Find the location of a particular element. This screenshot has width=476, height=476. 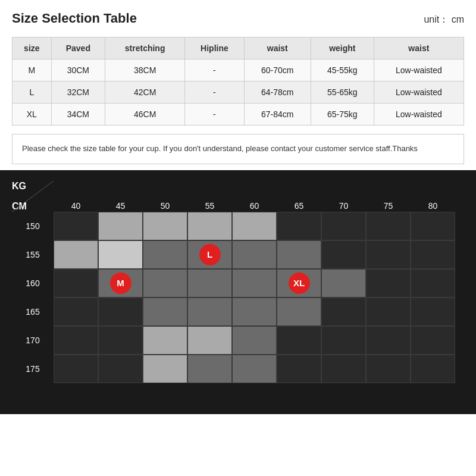

table-cell: 30CM is located at coordinates (78, 70).